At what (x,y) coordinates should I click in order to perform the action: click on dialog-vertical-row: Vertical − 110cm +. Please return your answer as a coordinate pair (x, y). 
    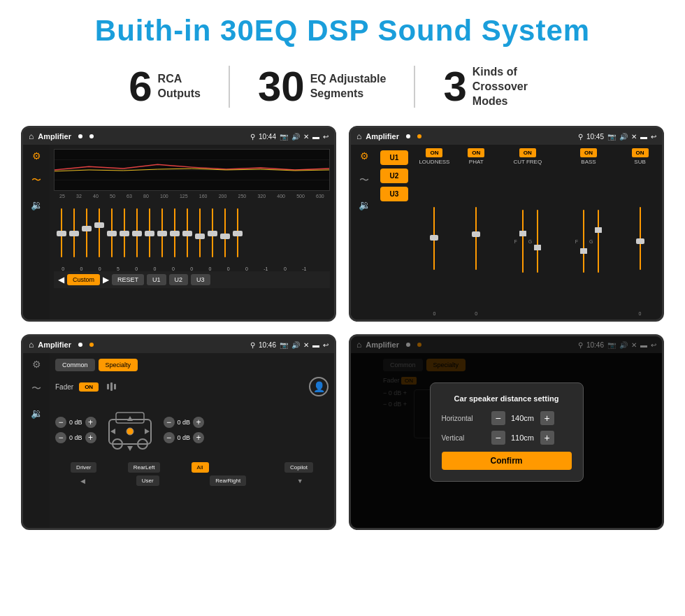
    Looking at the image, I should click on (507, 438).